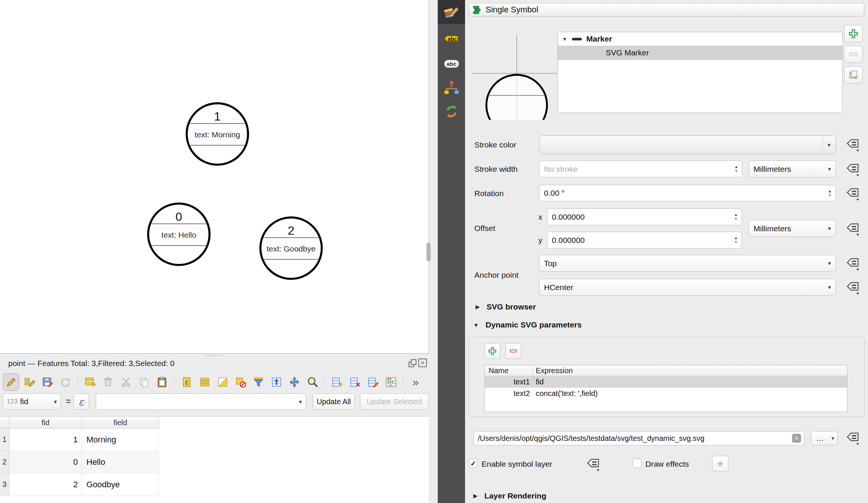 The image size is (868, 503). Describe the element at coordinates (797, 438) in the screenshot. I see `clear-text-icon: ×` at that location.